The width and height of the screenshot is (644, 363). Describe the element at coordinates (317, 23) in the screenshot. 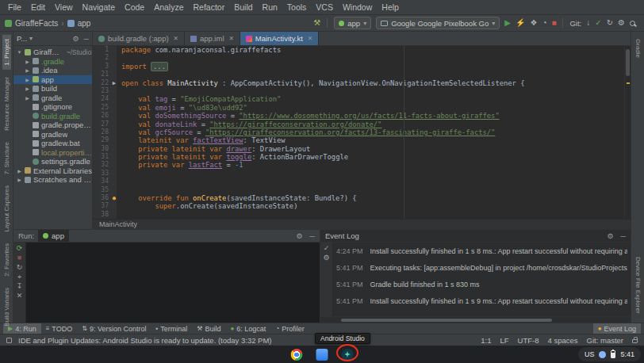

I see `build-hammer-icon: ⚒` at that location.